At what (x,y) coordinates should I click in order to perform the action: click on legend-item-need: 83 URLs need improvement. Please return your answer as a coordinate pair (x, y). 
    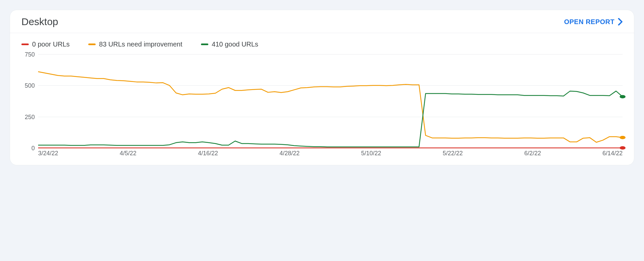
    Looking at the image, I should click on (135, 44).